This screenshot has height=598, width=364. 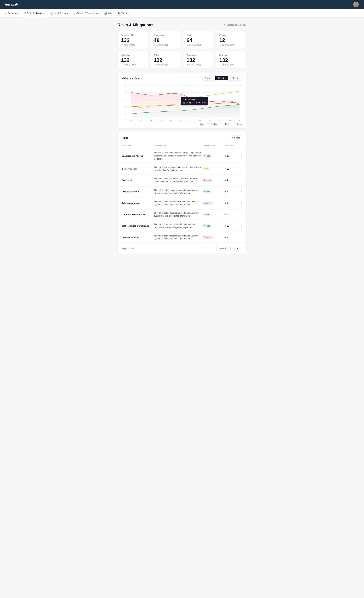 What do you see at coordinates (34, 13) in the screenshot?
I see `nav-risks: 🛡 Risks & Mitigations` at bounding box center [34, 13].